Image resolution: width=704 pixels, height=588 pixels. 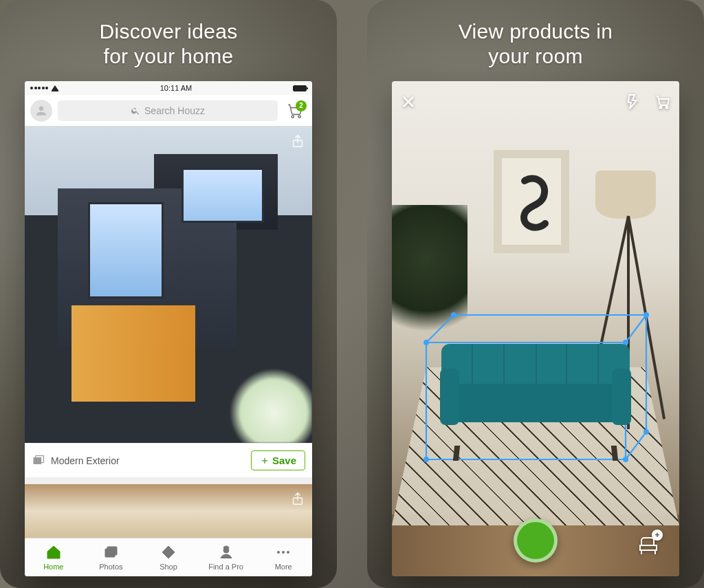 What do you see at coordinates (85, 461) in the screenshot?
I see `card-caption-text: Modern Exterior` at bounding box center [85, 461].